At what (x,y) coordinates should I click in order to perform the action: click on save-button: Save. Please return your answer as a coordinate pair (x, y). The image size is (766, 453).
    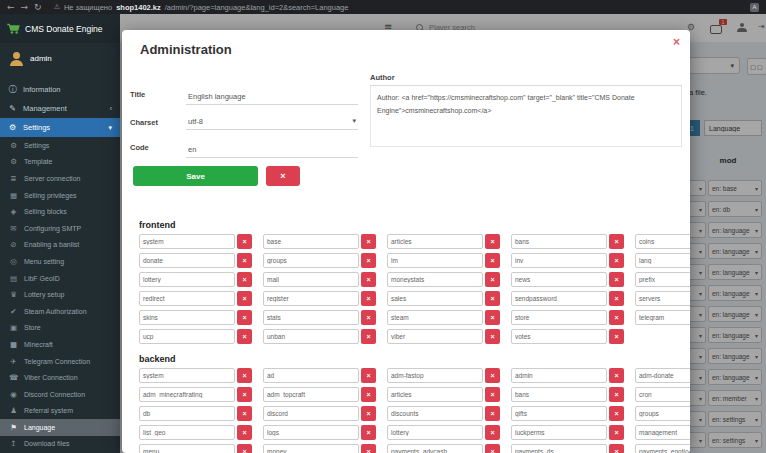
    Looking at the image, I should click on (196, 176).